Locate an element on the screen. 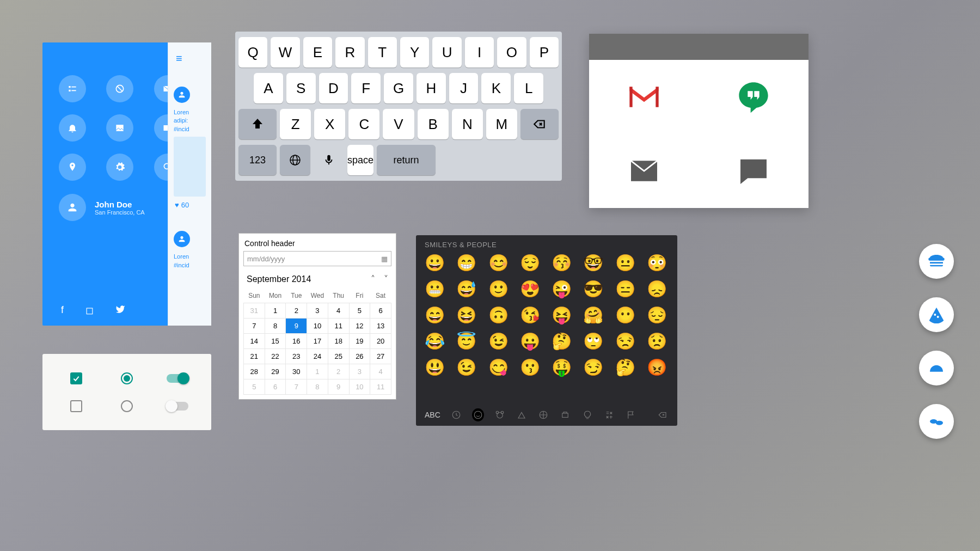 This screenshot has height=551, width=980. emoji: 😬 is located at coordinates (436, 291).